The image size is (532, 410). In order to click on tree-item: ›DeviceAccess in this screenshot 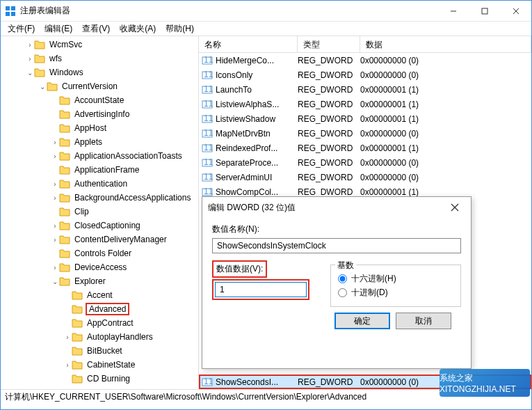, I will do `click(99, 267)`.